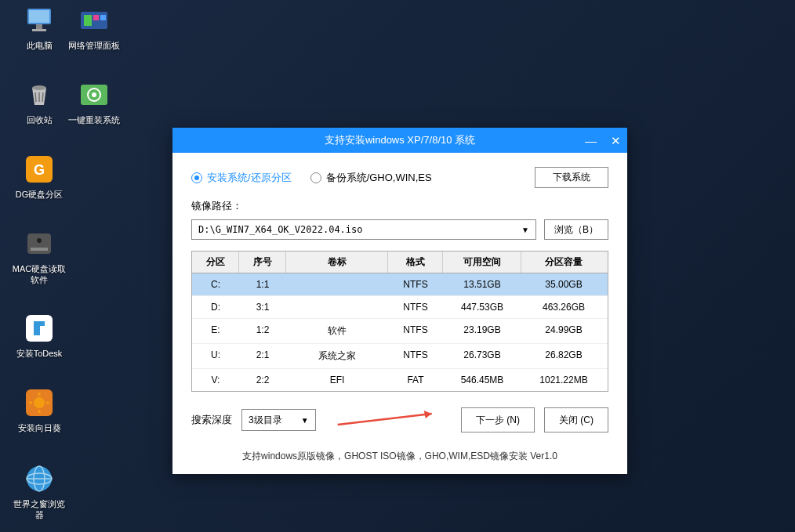  I want to click on download-button: 下载系统, so click(572, 177).